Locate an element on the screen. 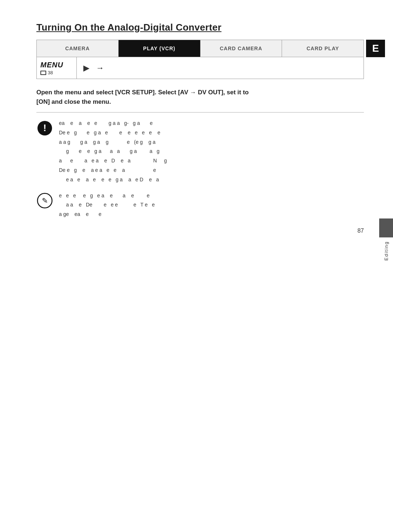 This screenshot has width=393, height=532. menu-row: MENU 38 ▶ → is located at coordinates (200, 68).